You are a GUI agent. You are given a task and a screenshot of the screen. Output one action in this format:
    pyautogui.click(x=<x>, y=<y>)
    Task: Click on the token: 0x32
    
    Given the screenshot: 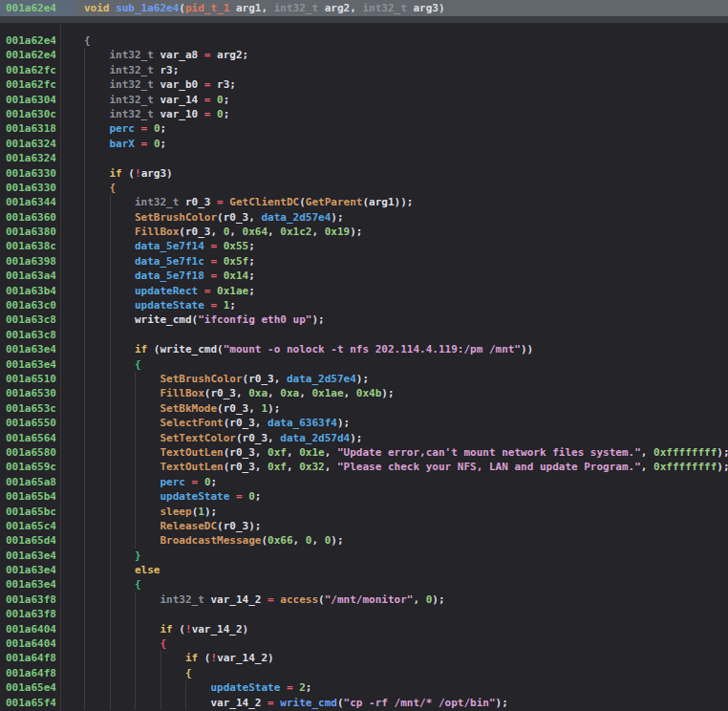 What is the action you would take?
    pyautogui.click(x=311, y=466)
    